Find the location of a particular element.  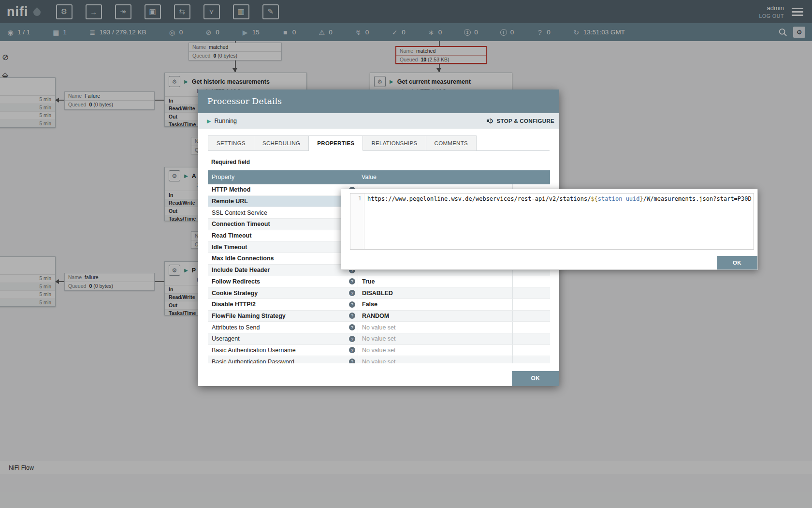

property-name: SSL Context Service is located at coordinates (240, 213).